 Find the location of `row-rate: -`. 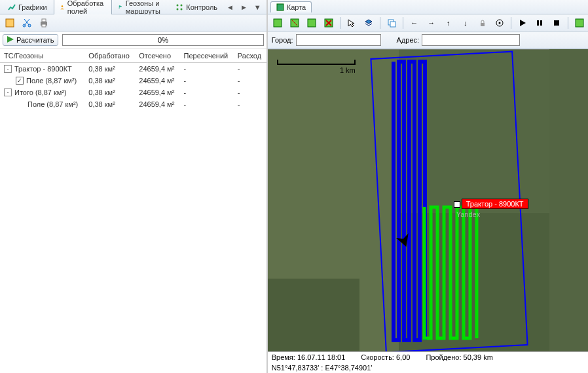

row-rate: - is located at coordinates (250, 81).